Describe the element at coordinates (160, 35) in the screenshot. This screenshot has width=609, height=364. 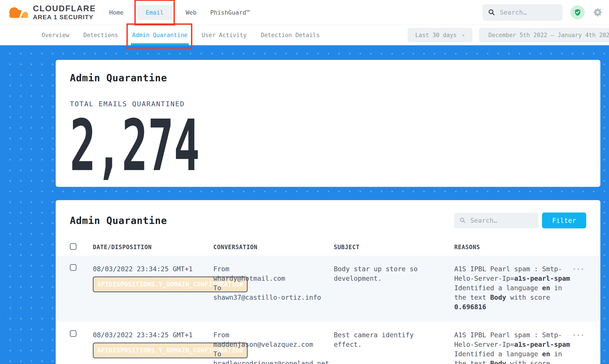
I see `tab-admin-quarantine: Admin Quarantine` at that location.